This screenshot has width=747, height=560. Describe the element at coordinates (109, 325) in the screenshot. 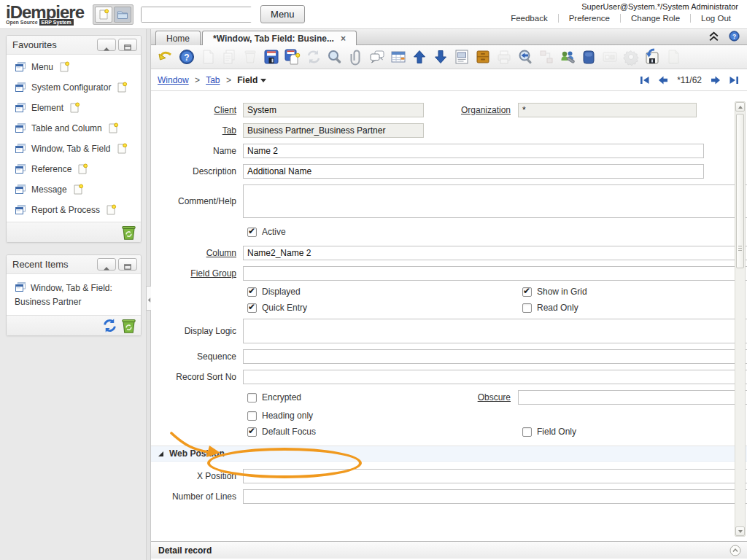

I see `refresh-icon` at that location.